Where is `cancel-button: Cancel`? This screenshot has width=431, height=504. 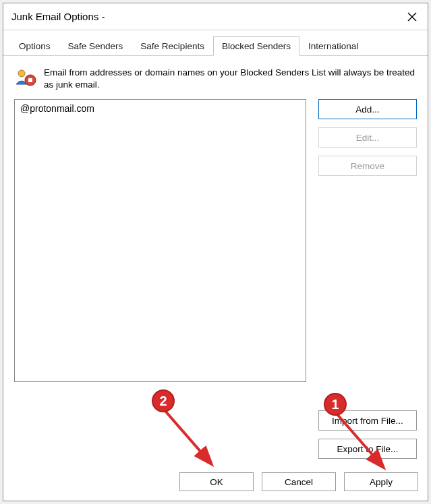
cancel-button: Cancel is located at coordinates (299, 482).